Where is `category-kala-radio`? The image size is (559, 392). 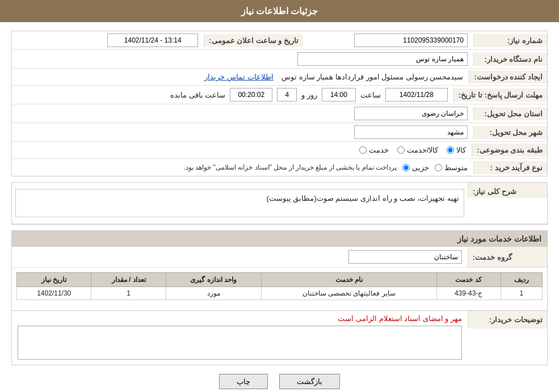 category-kala-radio is located at coordinates (451, 150).